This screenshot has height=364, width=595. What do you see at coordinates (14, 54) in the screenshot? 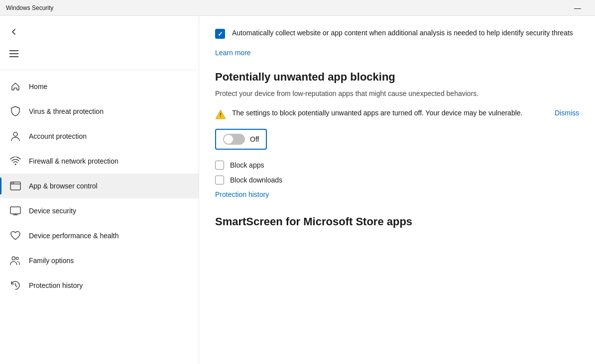
I see `menu-button` at bounding box center [14, 54].